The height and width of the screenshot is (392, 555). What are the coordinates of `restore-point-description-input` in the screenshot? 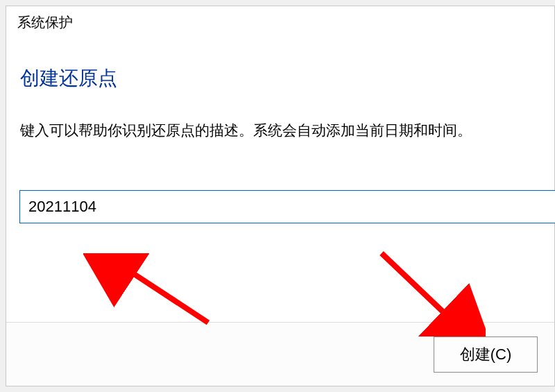 It's located at (287, 207).